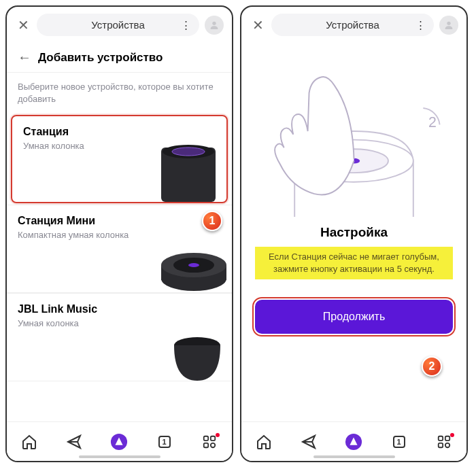 Image resolution: width=476 pixels, height=467 pixels. Describe the element at coordinates (120, 221) in the screenshot. I see `device-name: Станция Мини` at that location.